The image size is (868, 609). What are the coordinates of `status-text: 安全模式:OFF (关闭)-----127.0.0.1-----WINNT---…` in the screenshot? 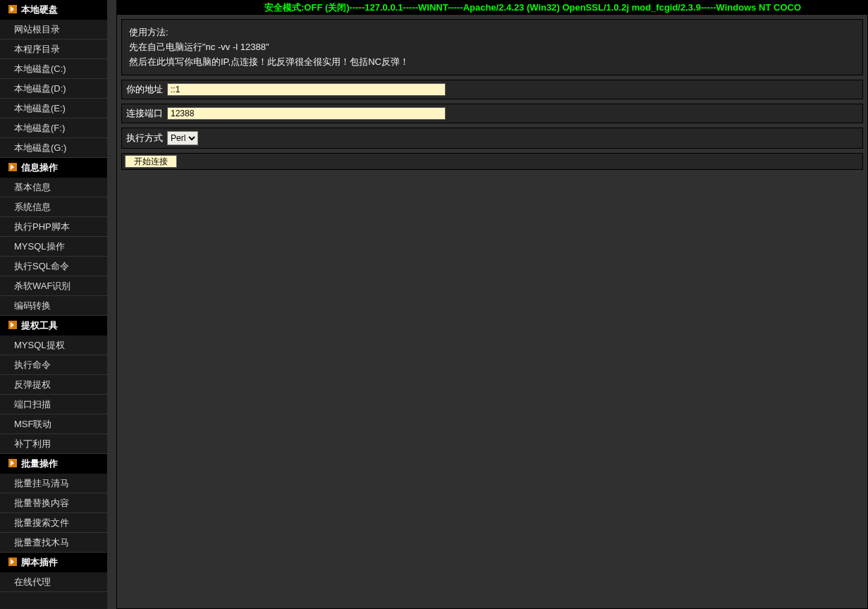 It's located at (533, 7).